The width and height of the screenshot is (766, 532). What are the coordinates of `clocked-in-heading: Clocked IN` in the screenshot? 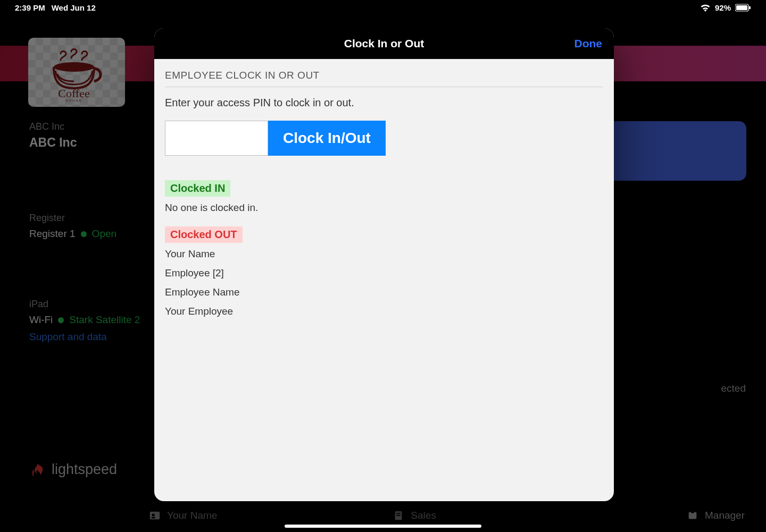 It's located at (198, 188).